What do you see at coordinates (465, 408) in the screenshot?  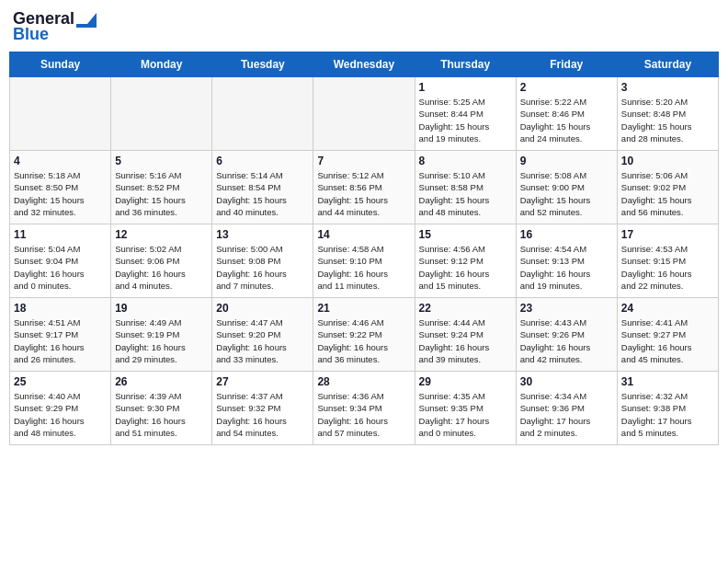 I see `calendar-cell: 29Sunrise: 4:35 AMSunset: 9:35 PMDayligh…` at bounding box center [465, 408].